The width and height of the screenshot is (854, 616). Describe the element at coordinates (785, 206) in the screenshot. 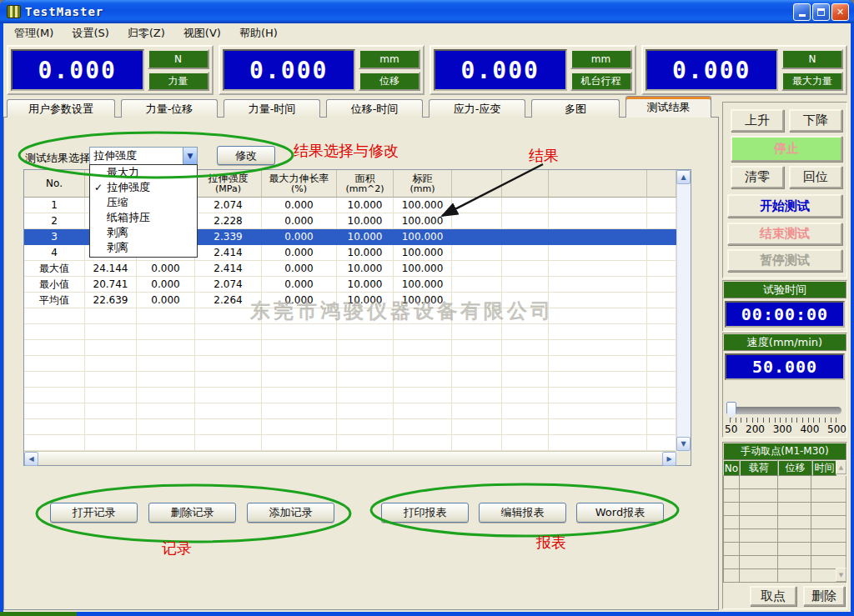

I see `start-test-button: 开始测试` at that location.